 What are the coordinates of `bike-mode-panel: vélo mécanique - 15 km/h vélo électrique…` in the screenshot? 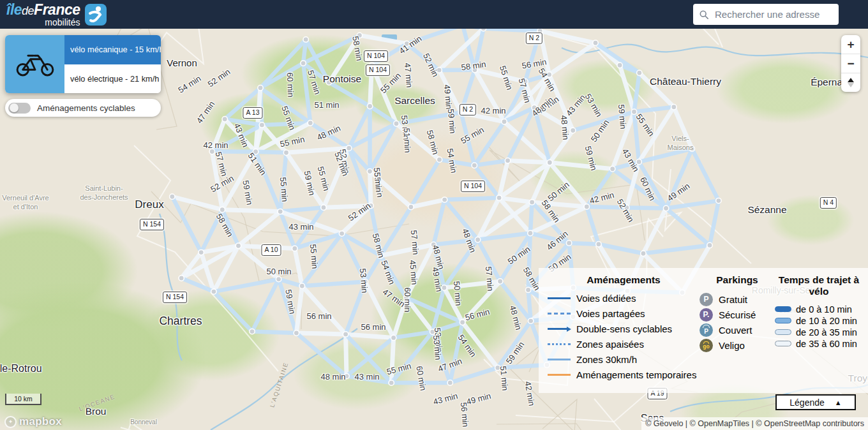 It's located at (83, 64).